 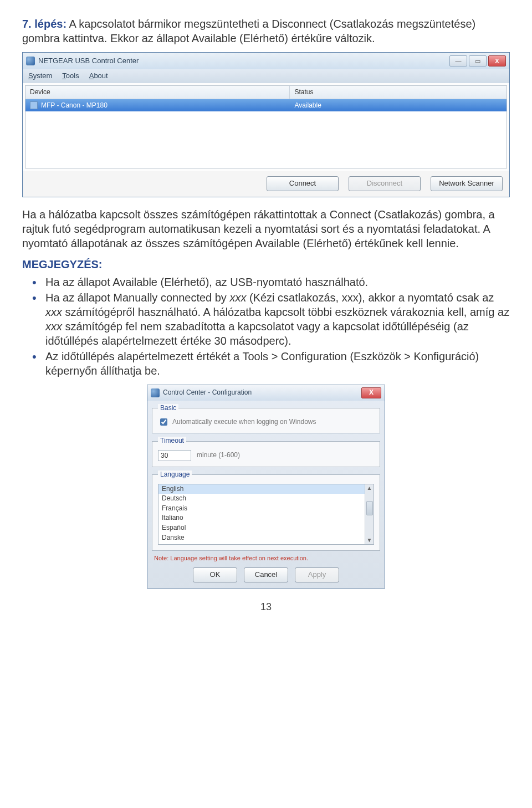 What do you see at coordinates (317, 575) in the screenshot?
I see `apply-button: Apply` at bounding box center [317, 575].